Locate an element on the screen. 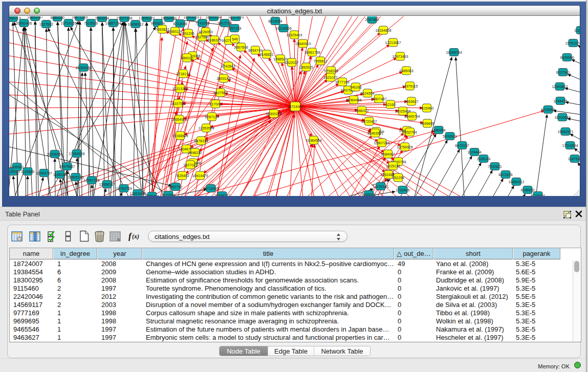 Image resolution: width=588 pixels, height=372 pixels. svg-text: 19716485 is located at coordinates (211, 188).